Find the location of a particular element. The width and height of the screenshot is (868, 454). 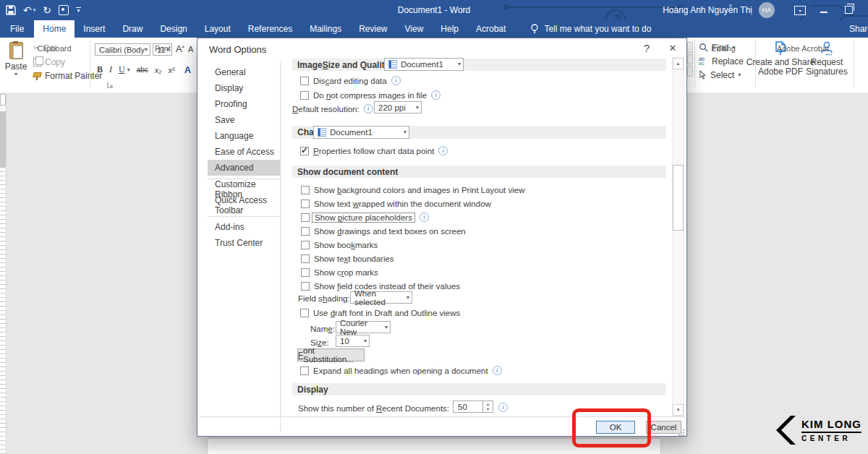

checkbox-discard-editing-data: Discard editing data i is located at coordinates (350, 81).